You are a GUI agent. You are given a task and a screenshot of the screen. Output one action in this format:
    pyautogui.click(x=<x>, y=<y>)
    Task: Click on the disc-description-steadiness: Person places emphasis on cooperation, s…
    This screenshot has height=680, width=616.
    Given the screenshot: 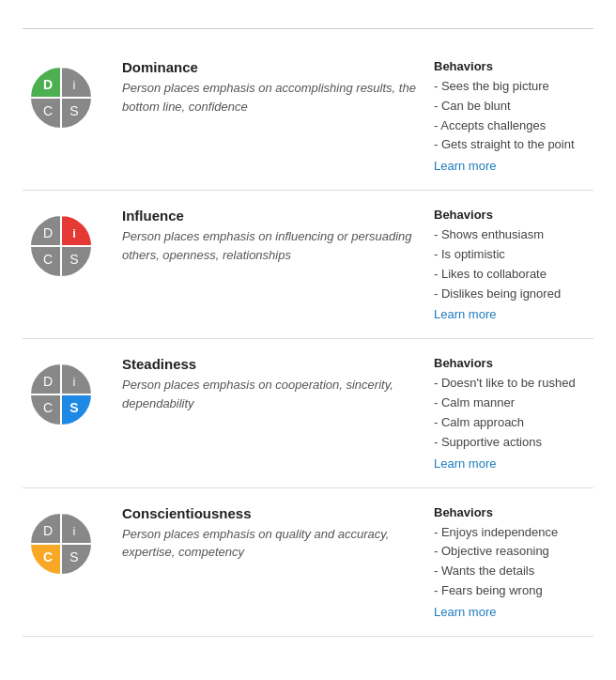 What is the action you would take?
    pyautogui.click(x=273, y=394)
    